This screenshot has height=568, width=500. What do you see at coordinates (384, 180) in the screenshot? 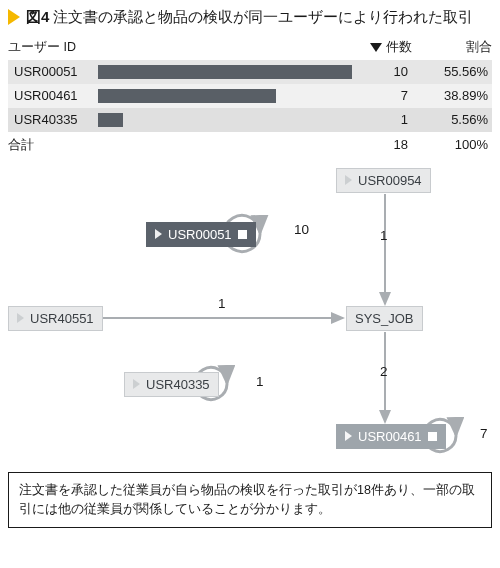
I see `node-usr00954: USR00954` at bounding box center [384, 180].